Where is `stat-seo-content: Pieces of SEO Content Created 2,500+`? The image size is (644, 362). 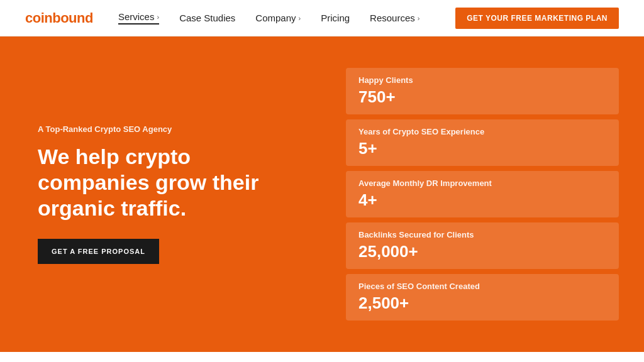 stat-seo-content: Pieces of SEO Content Created 2,500+ is located at coordinates (482, 297).